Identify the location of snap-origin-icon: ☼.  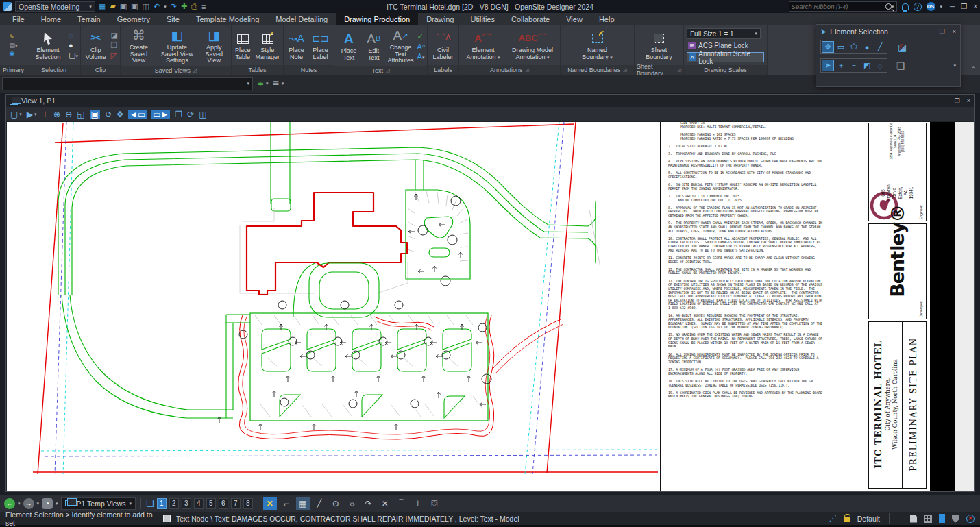
(352, 503).